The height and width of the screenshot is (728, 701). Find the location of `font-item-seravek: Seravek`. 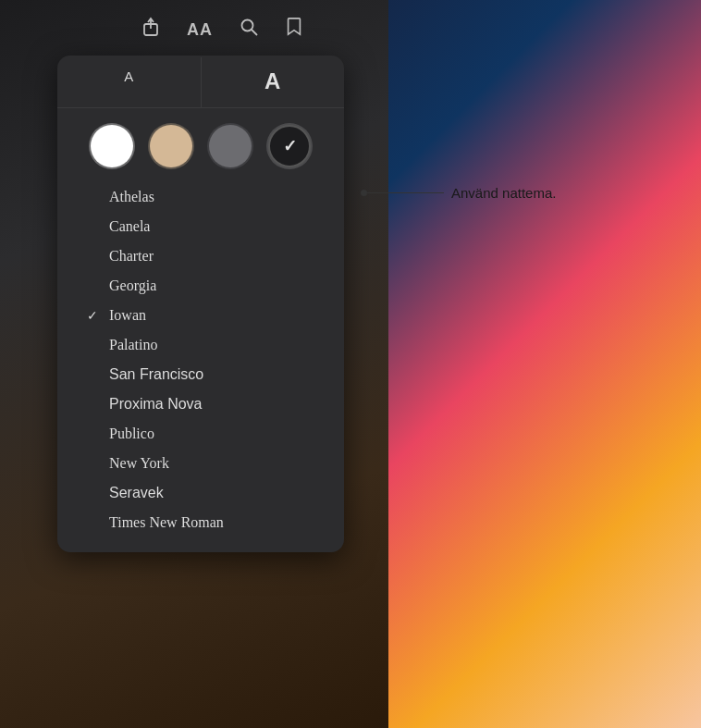

font-item-seravek: Seravek is located at coordinates (201, 493).